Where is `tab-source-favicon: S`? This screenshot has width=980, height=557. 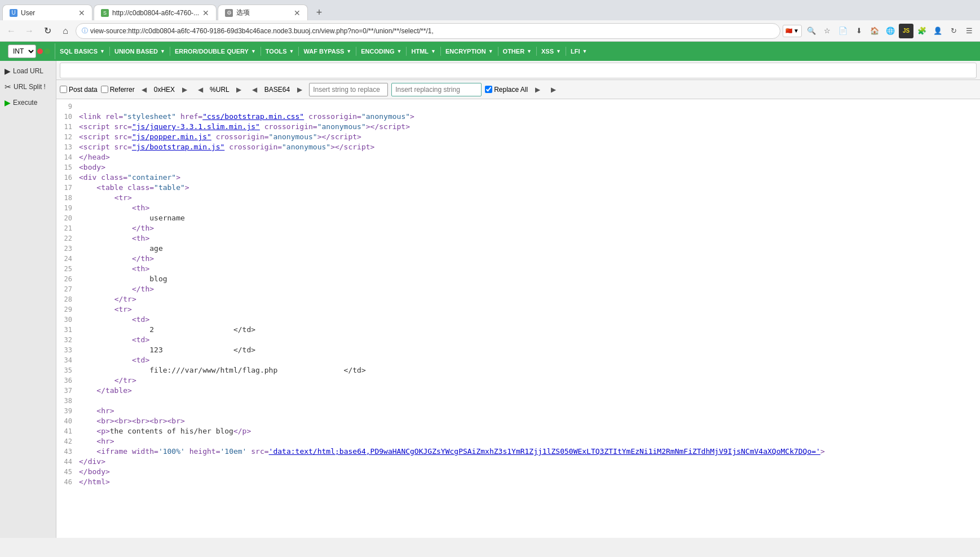
tab-source-favicon: S is located at coordinates (105, 13).